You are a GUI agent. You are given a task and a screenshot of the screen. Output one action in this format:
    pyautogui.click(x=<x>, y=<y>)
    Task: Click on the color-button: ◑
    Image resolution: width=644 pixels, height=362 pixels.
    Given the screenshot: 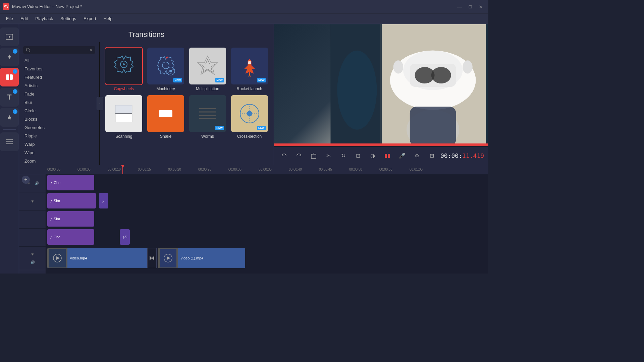 What is the action you would take?
    pyautogui.click(x=373, y=156)
    